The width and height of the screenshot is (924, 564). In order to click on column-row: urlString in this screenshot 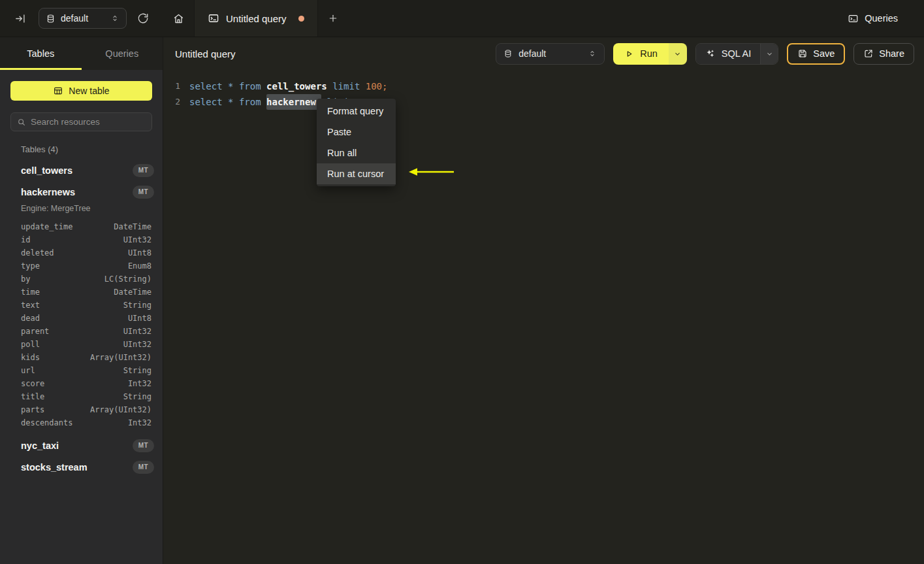, I will do `click(81, 371)`.